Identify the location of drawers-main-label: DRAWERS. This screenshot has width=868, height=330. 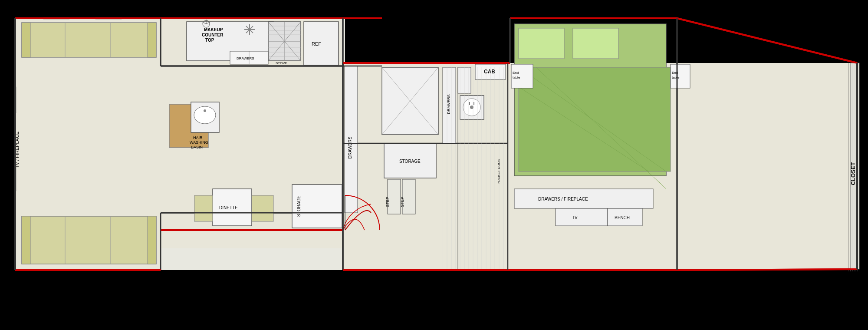
(350, 148).